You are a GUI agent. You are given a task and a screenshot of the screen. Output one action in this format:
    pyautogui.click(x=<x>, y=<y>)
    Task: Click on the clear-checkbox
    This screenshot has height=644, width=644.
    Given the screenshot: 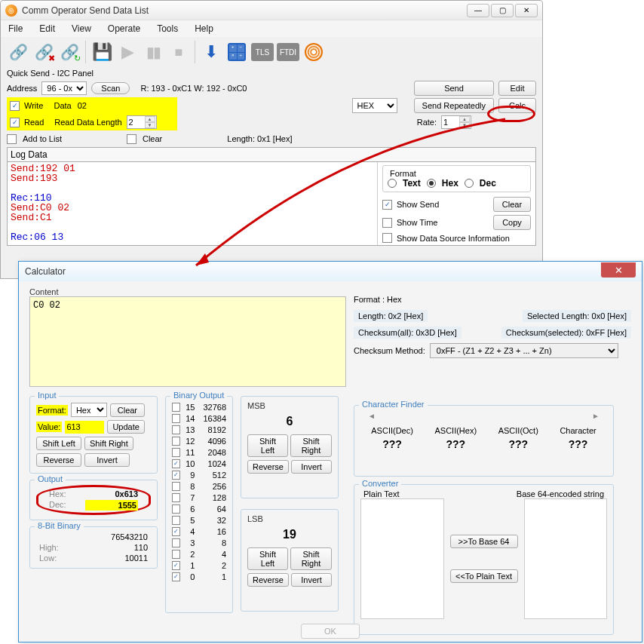 What is the action you would take?
    pyautogui.click(x=131, y=139)
    